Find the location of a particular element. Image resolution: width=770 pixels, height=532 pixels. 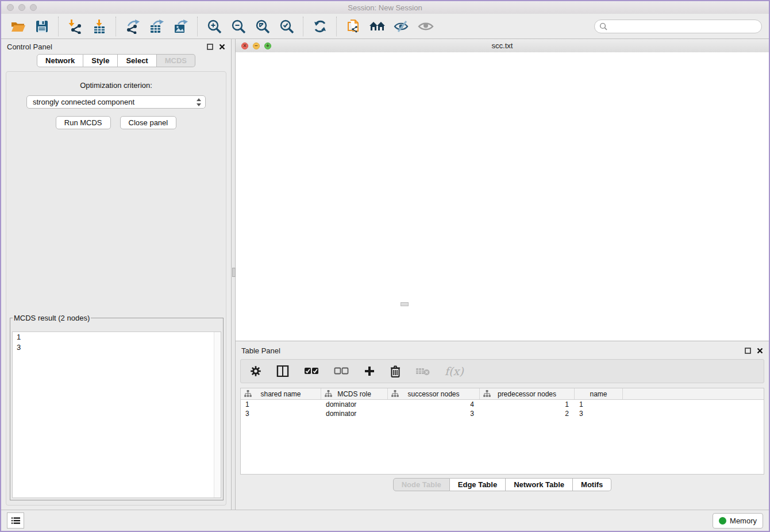

column-header-name: name is located at coordinates (599, 394).